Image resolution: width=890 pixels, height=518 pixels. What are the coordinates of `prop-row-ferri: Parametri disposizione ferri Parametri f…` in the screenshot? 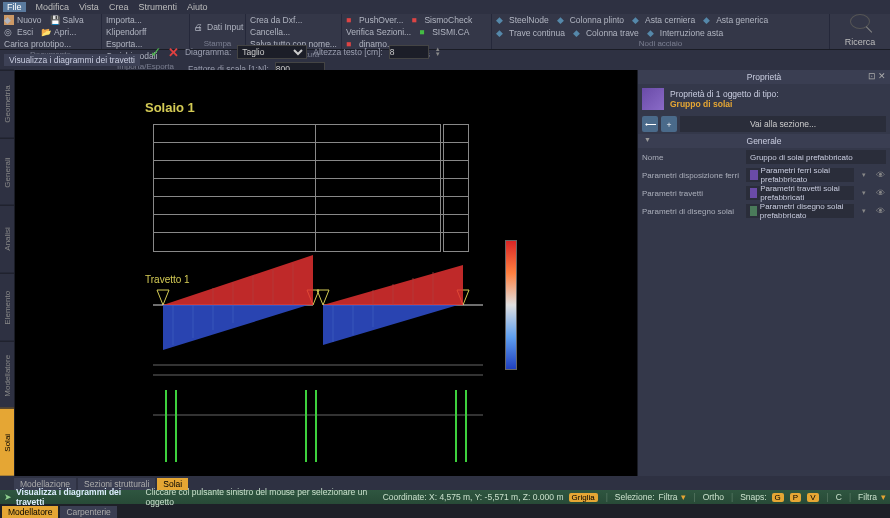 It's located at (764, 175).